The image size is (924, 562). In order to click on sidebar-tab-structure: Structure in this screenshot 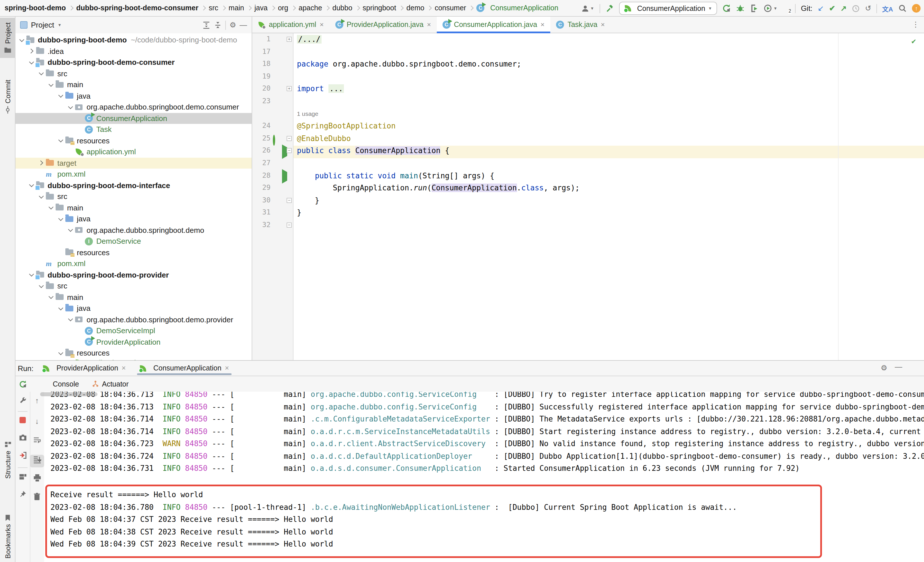, I will do `click(8, 460)`.